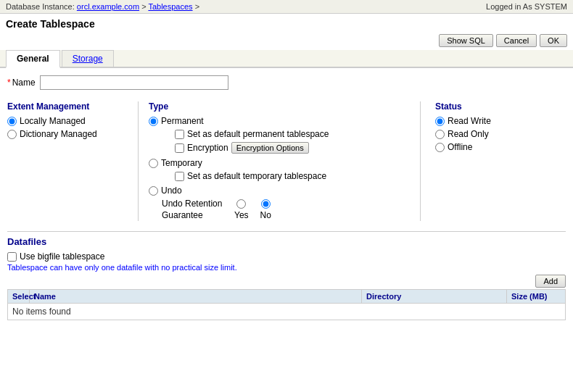 This screenshot has width=573, height=392. What do you see at coordinates (52, 121) in the screenshot?
I see `locally-managed-label: Locally Managed` at bounding box center [52, 121].